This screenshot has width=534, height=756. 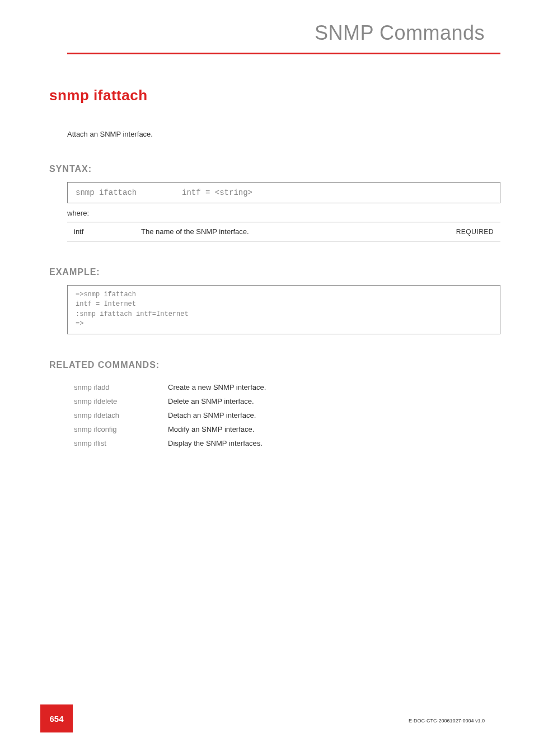 What do you see at coordinates (217, 388) in the screenshot?
I see `related-desc: Create a new SNMP interface.` at bounding box center [217, 388].